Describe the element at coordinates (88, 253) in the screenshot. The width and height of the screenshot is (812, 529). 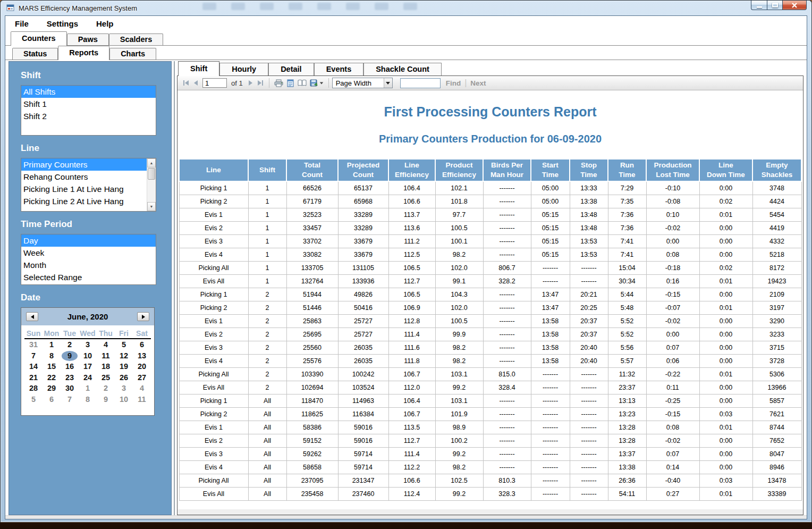
I see `list-item-week: Week` at that location.